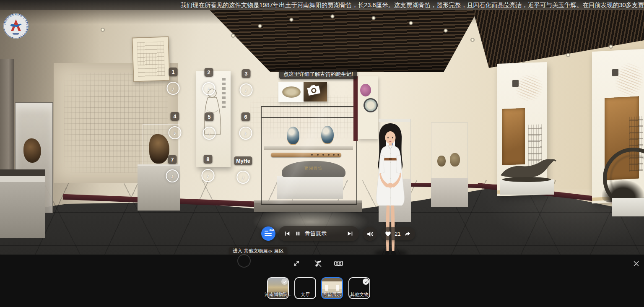  I want to click on hotspot-number-badge: 1, so click(174, 72).